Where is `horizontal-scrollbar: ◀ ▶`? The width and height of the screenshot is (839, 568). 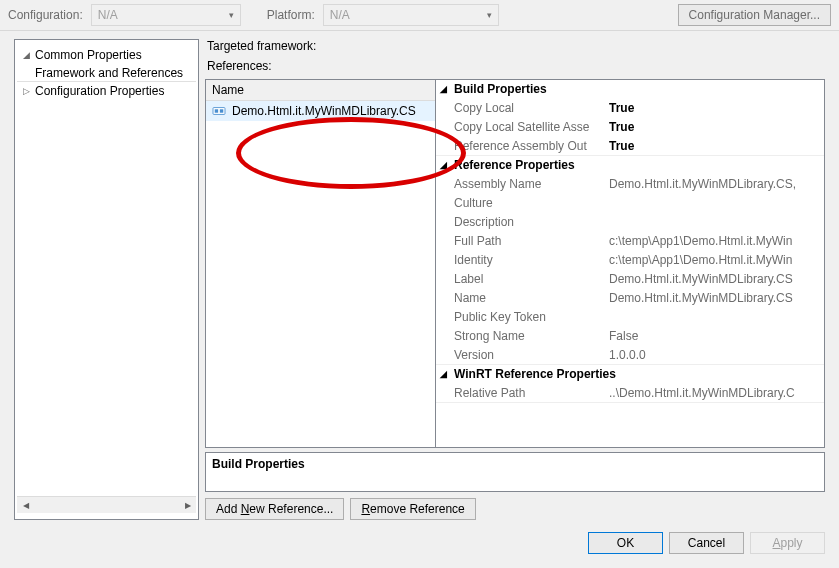 horizontal-scrollbar: ◀ ▶ is located at coordinates (106, 504).